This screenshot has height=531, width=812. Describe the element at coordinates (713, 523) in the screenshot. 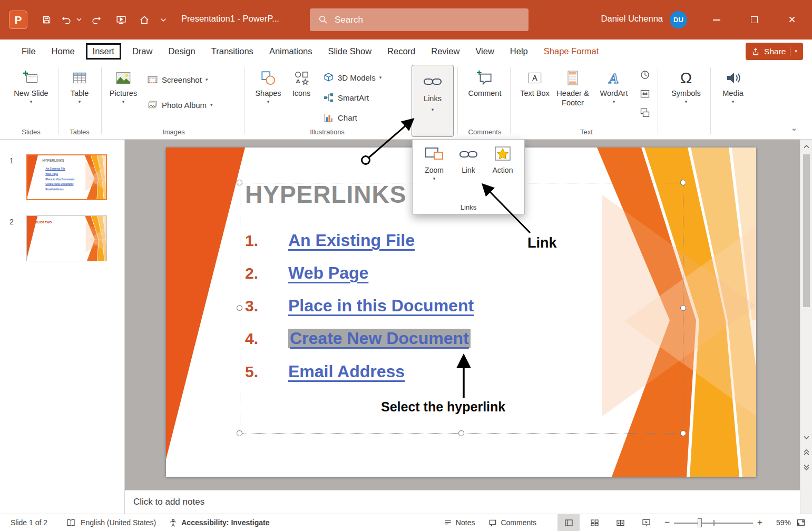

I see `zoom-slider` at that location.